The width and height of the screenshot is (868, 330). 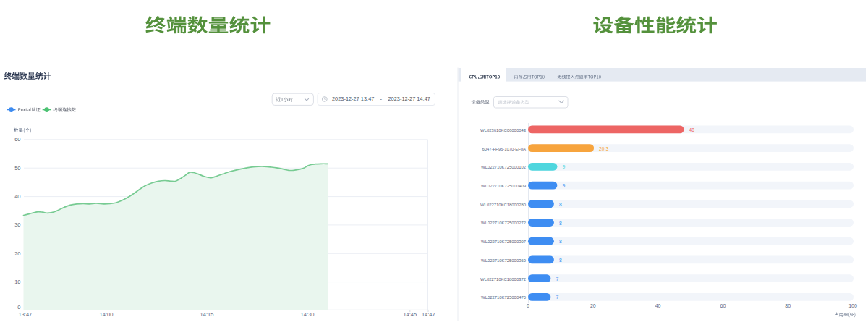 I want to click on svg-text: 100, so click(x=853, y=305).